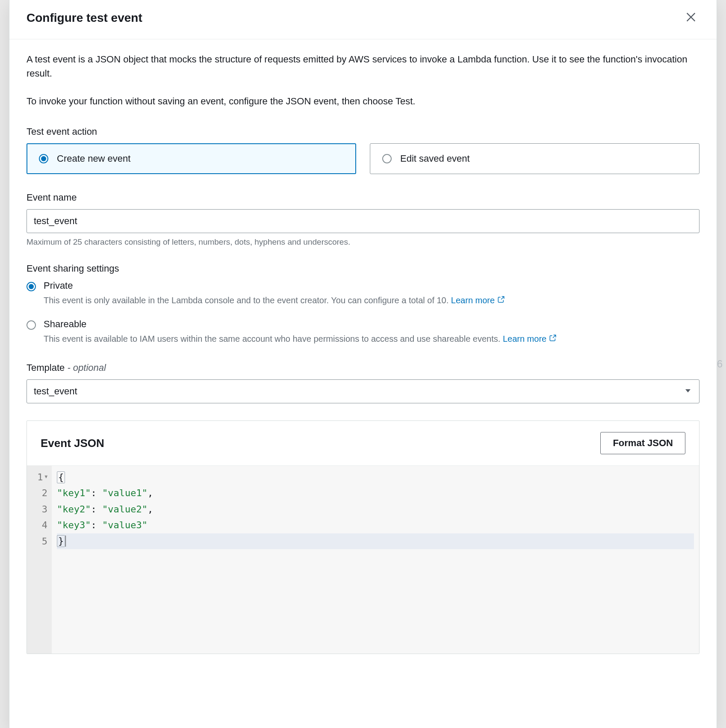  I want to click on json-panel-title: Event JSON, so click(73, 443).